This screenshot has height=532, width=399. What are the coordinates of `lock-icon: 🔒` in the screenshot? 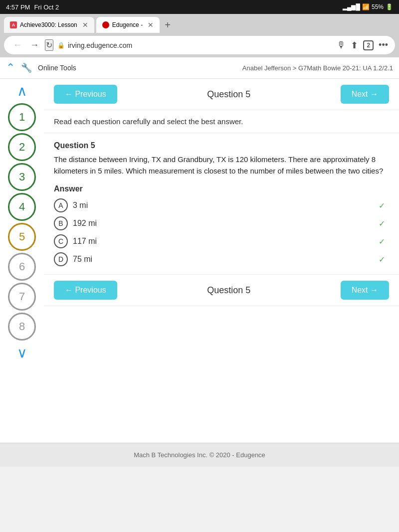 It's located at (61, 45).